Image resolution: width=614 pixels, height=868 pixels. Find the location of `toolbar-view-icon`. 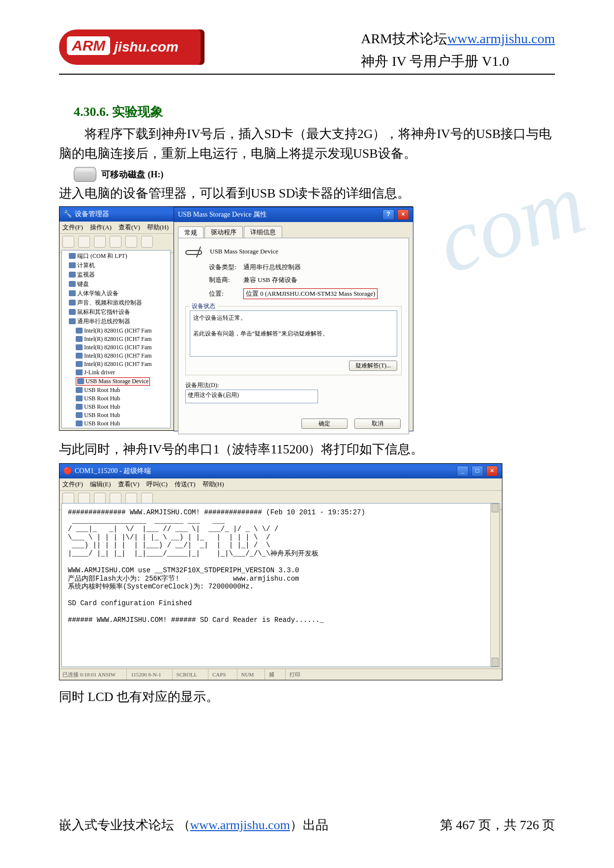

toolbar-view-icon is located at coordinates (100, 242).